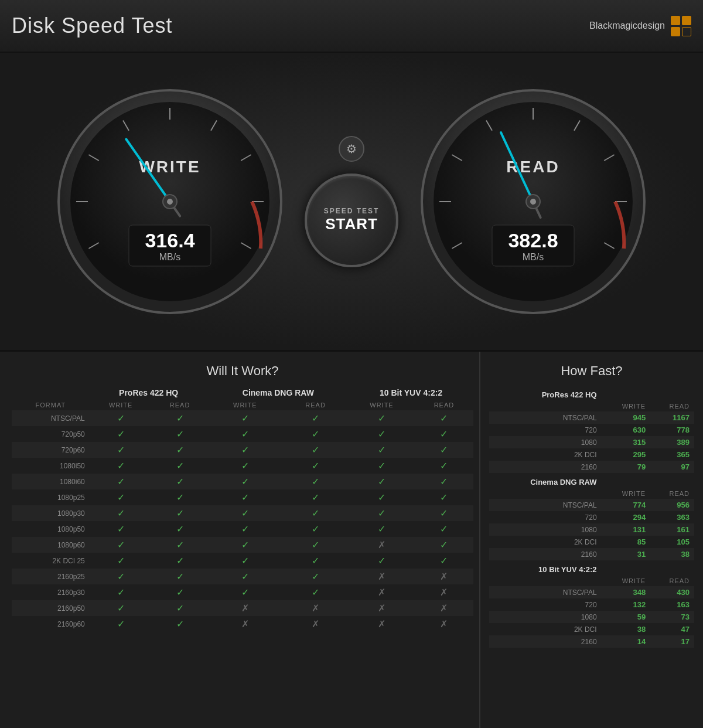  What do you see at coordinates (352, 149) in the screenshot?
I see `settings-button: ⚙` at bounding box center [352, 149].